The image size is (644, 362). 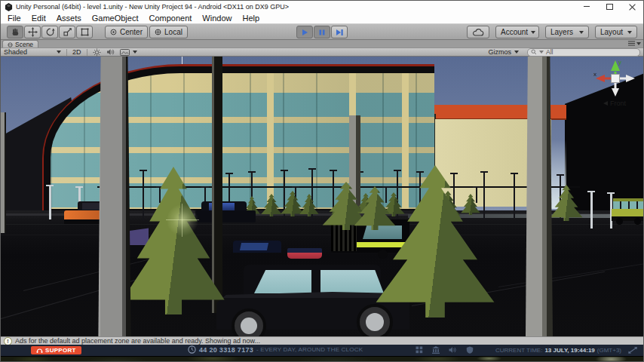 I want to click on hand-icon, so click(x=15, y=32).